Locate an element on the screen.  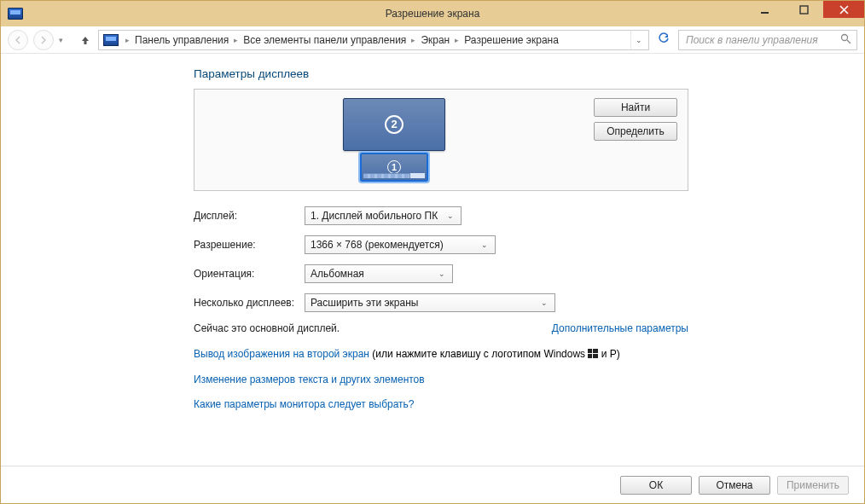
monitor-number: 2 is located at coordinates (394, 125).